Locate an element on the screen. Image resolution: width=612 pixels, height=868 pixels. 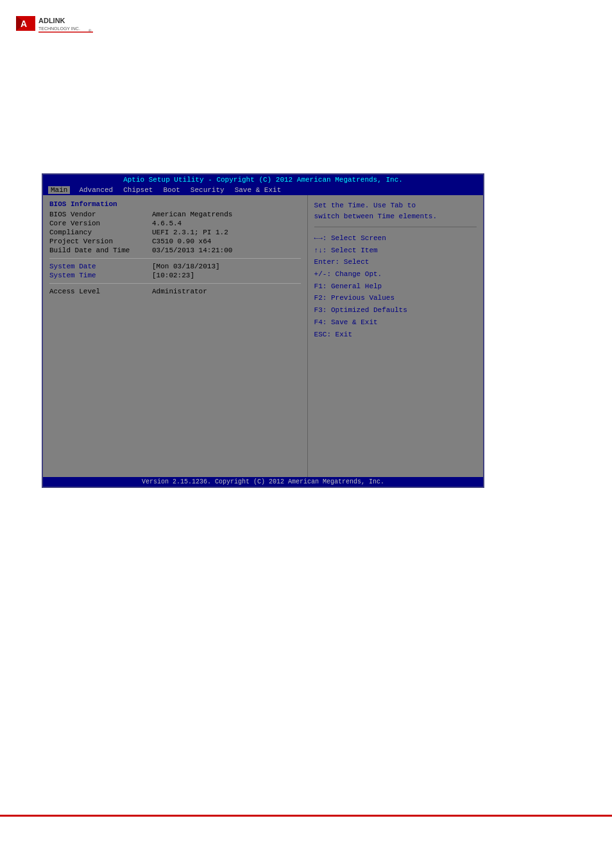
compliancy-value: UEFI 2.3.1; PI 1.2 is located at coordinates (190, 232).